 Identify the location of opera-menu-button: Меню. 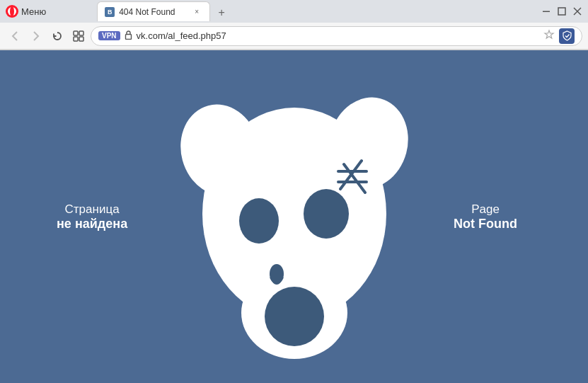
(25, 11).